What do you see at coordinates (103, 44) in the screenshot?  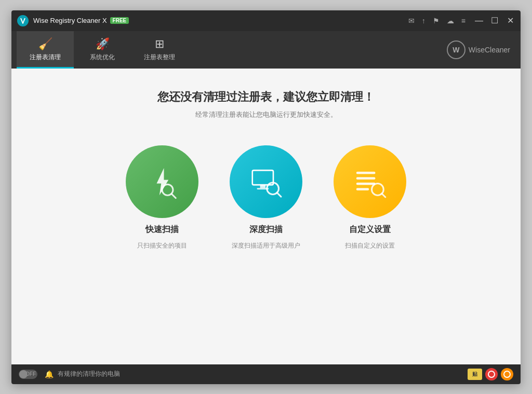 I see `rocket-icon: 🚀` at bounding box center [103, 44].